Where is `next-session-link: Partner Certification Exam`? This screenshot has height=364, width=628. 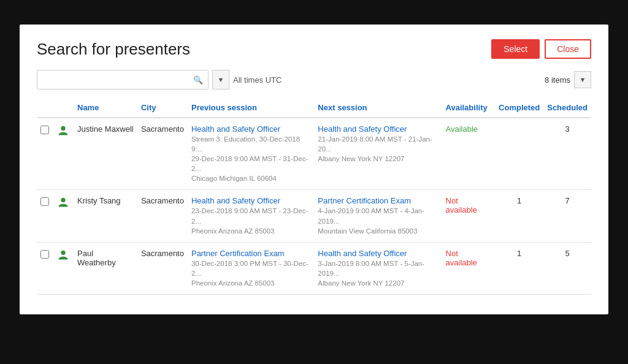
next-session-link: Partner Certification Exam is located at coordinates (378, 201).